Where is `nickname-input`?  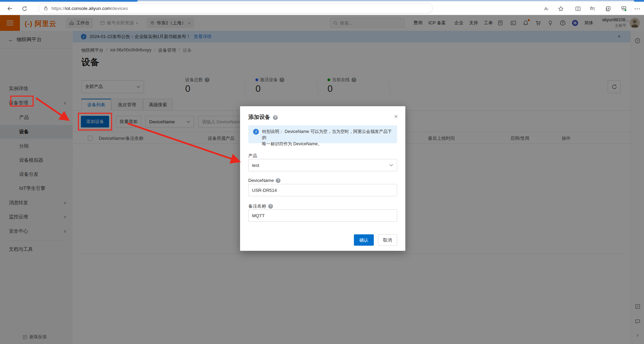
nickname-input is located at coordinates (323, 216).